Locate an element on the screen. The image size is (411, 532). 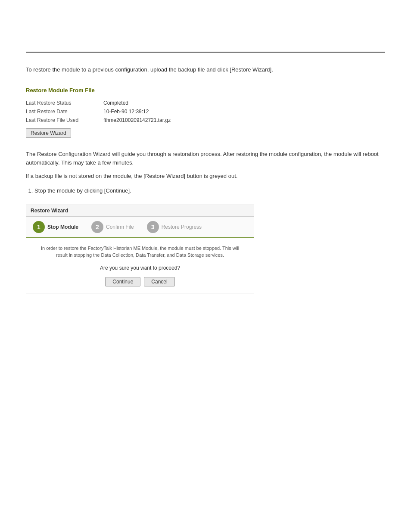
restore-wizard-button: Restore Wizard is located at coordinates (48, 133).